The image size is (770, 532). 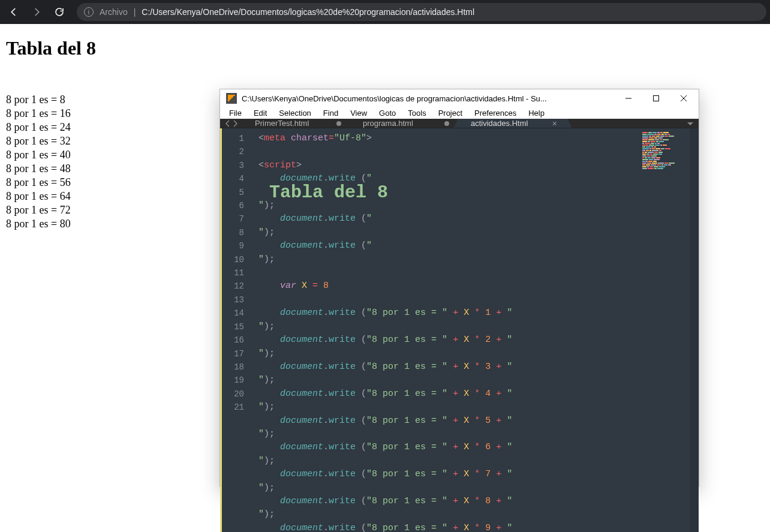 What do you see at coordinates (236, 193) in the screenshot?
I see `line-number: 5` at bounding box center [236, 193].